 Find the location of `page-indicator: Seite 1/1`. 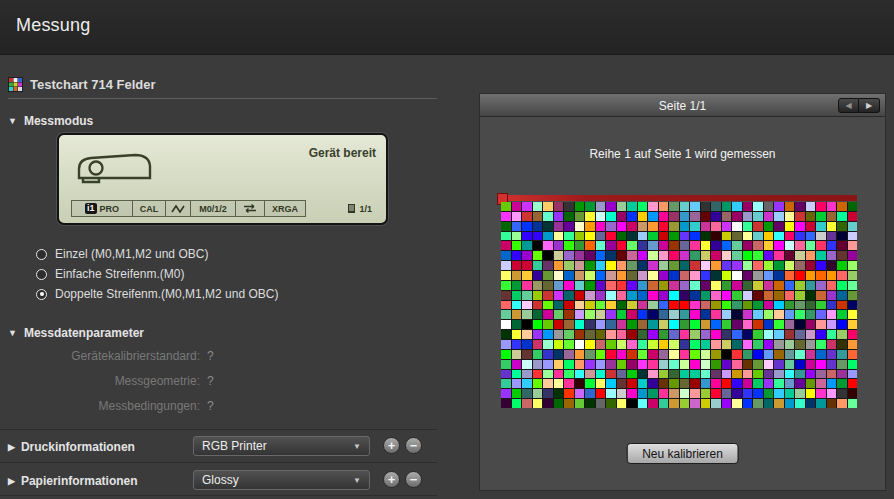

page-indicator: Seite 1/1 is located at coordinates (682, 106).